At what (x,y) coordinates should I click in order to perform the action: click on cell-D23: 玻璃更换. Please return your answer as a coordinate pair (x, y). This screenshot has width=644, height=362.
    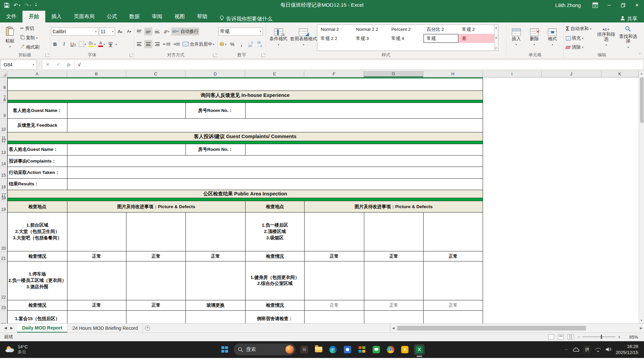
    Looking at the image, I should click on (216, 306).